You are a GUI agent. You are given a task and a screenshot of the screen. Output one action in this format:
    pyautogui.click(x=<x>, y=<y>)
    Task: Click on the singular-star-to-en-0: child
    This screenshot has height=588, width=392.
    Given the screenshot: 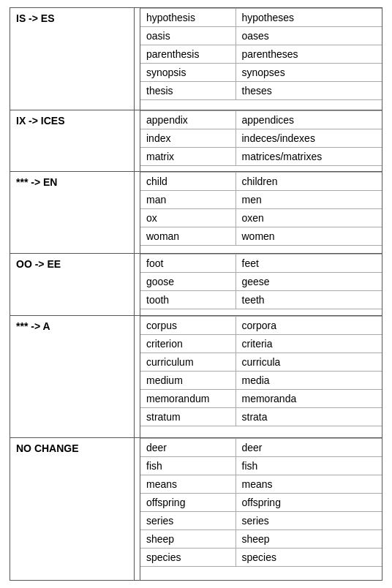 What is the action you would take?
    pyautogui.click(x=188, y=181)
    